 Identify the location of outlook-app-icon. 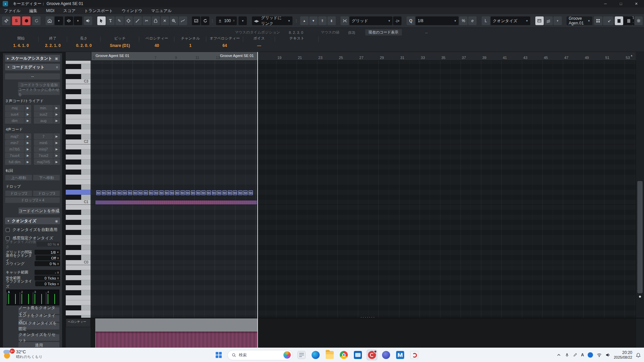
(358, 355).